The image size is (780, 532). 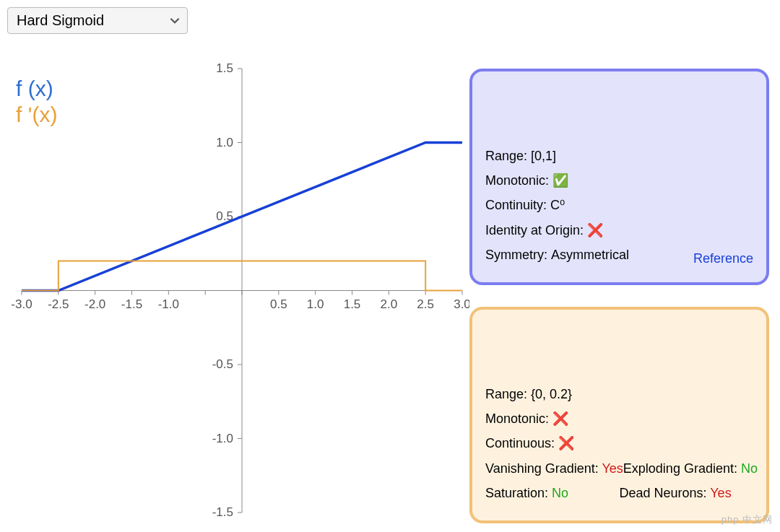 What do you see at coordinates (98, 20) in the screenshot?
I see `activation-selector: Hard Sigmoid` at bounding box center [98, 20].